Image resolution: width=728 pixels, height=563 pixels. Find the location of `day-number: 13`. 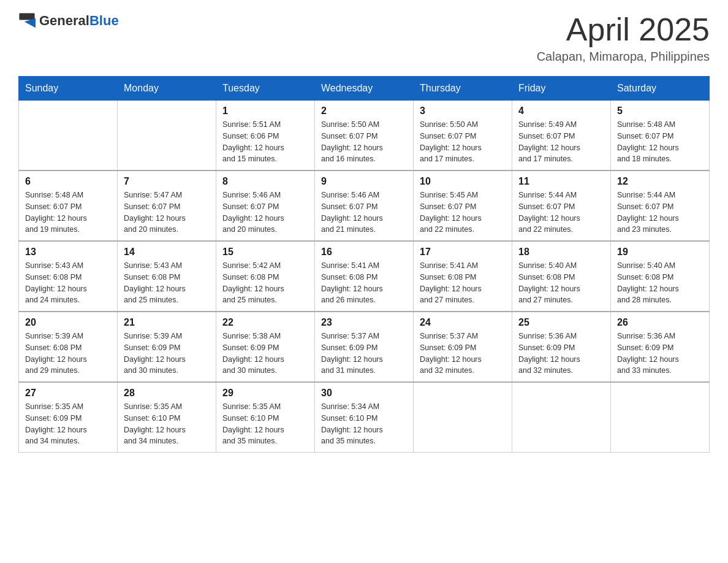

day-number: 13 is located at coordinates (68, 252).